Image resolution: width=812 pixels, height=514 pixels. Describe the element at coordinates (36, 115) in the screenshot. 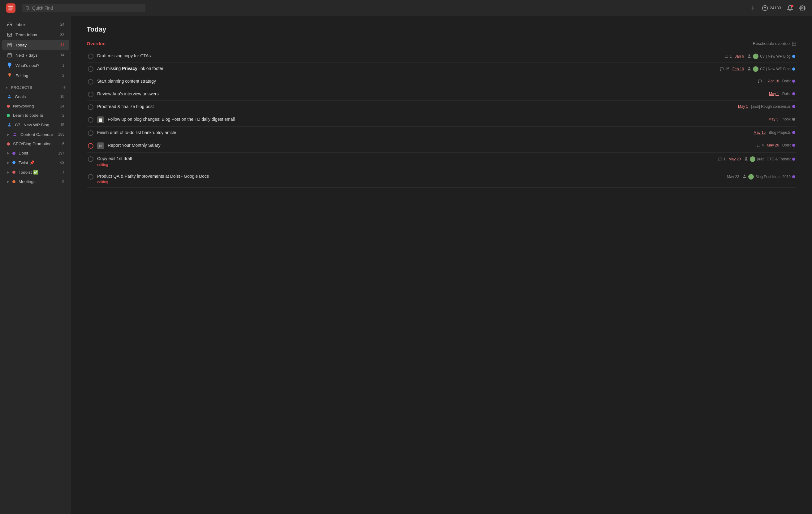

I see `project-label: Learn to code 🖥` at that location.